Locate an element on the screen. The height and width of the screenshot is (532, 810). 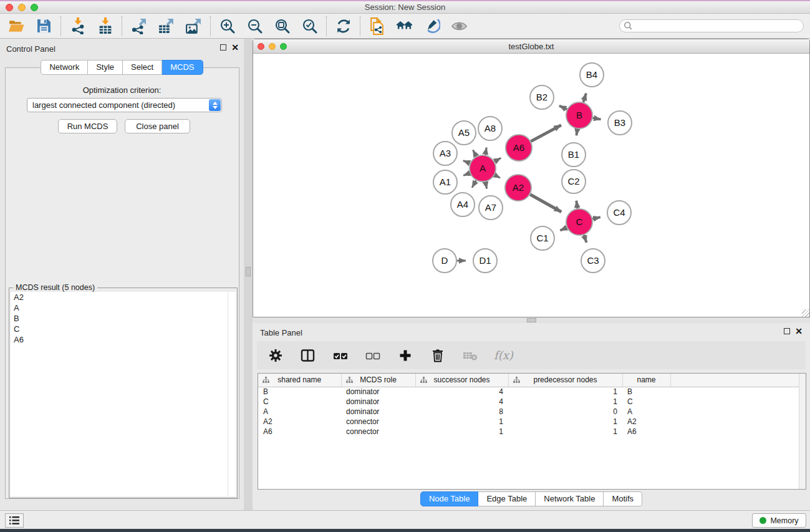
search-input is located at coordinates (718, 26).